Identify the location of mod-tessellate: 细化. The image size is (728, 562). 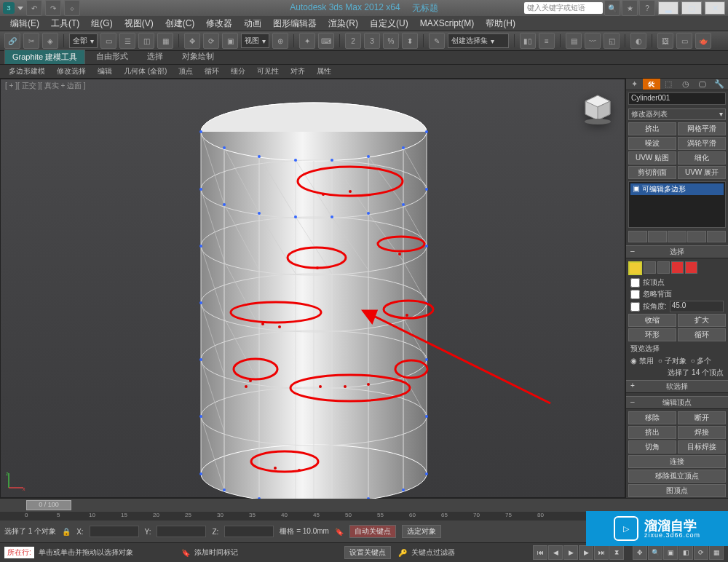
(702, 158).